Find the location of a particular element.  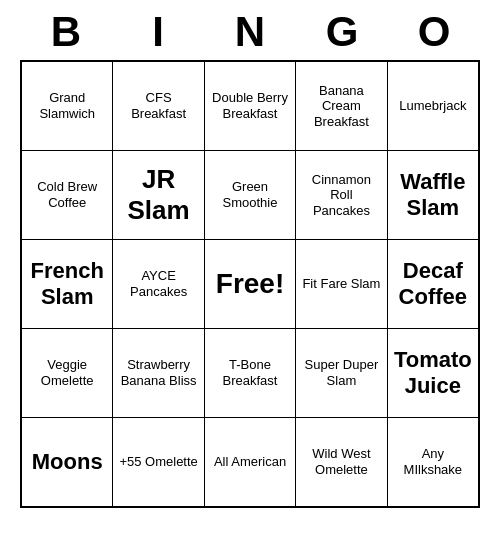

bingo-letter: N is located at coordinates (250, 32).